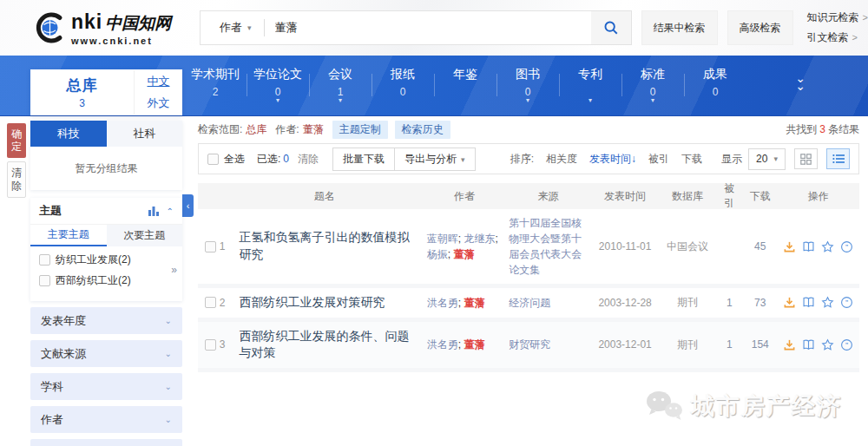 This screenshot has height=446, width=868. What do you see at coordinates (94, 211) in the screenshot?
I see `topic-panel-title: 主题` at bounding box center [94, 211].